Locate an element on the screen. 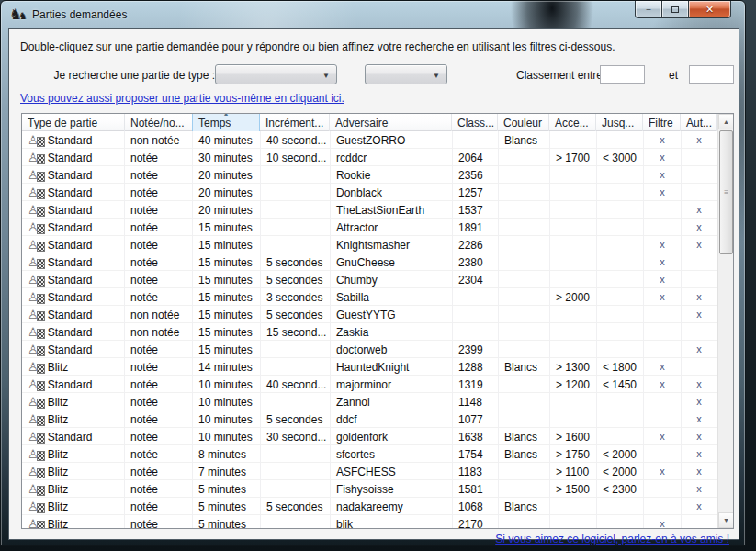 This screenshot has height=551, width=756. cell-temps: 20 minutes is located at coordinates (227, 209).